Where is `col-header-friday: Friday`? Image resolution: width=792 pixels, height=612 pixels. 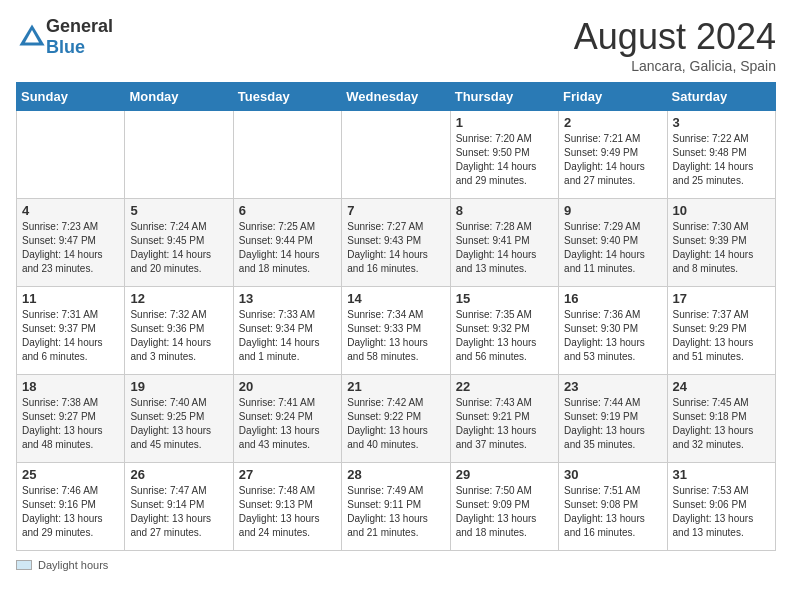 col-header-friday: Friday is located at coordinates (613, 97).